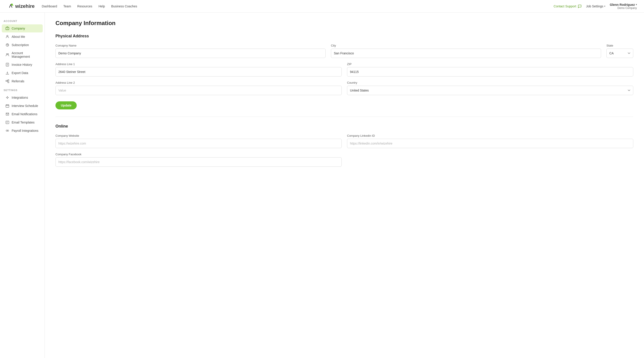 The image size is (644, 358). I want to click on company-name-group: Comapny Name, so click(190, 51).